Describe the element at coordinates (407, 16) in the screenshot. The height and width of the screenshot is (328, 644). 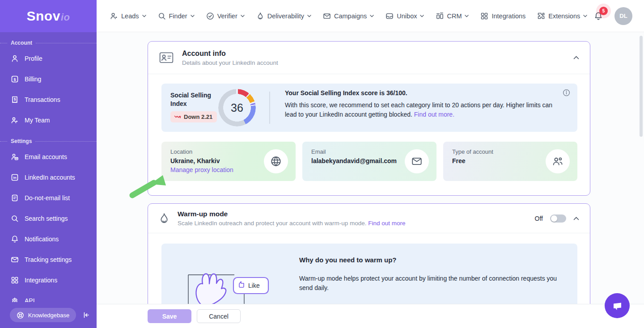
I see `nav-label: Unibox` at that location.